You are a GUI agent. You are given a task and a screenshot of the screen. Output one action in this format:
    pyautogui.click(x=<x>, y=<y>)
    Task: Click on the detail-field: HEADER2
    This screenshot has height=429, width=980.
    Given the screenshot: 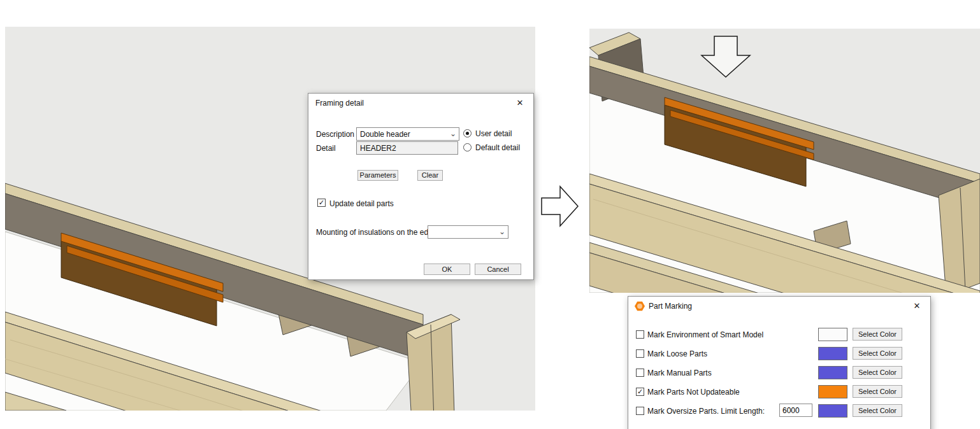 What is the action you would take?
    pyautogui.click(x=407, y=148)
    